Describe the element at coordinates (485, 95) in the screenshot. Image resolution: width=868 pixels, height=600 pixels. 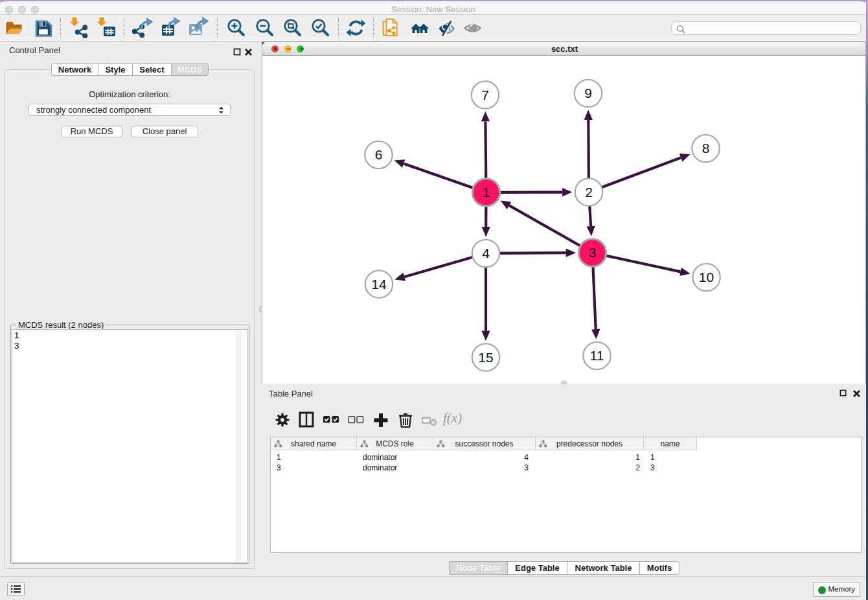
I see `svg-text: 7` at that location.